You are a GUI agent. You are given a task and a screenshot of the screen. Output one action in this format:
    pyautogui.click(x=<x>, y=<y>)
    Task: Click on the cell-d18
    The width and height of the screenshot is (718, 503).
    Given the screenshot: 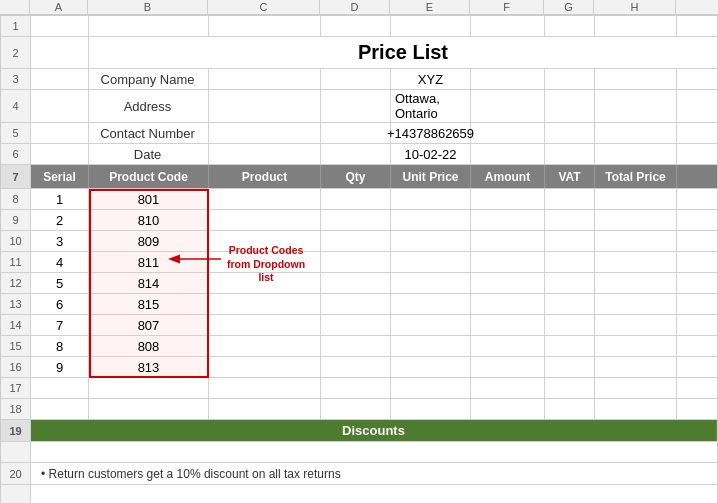 What is the action you would take?
    pyautogui.click(x=356, y=409)
    